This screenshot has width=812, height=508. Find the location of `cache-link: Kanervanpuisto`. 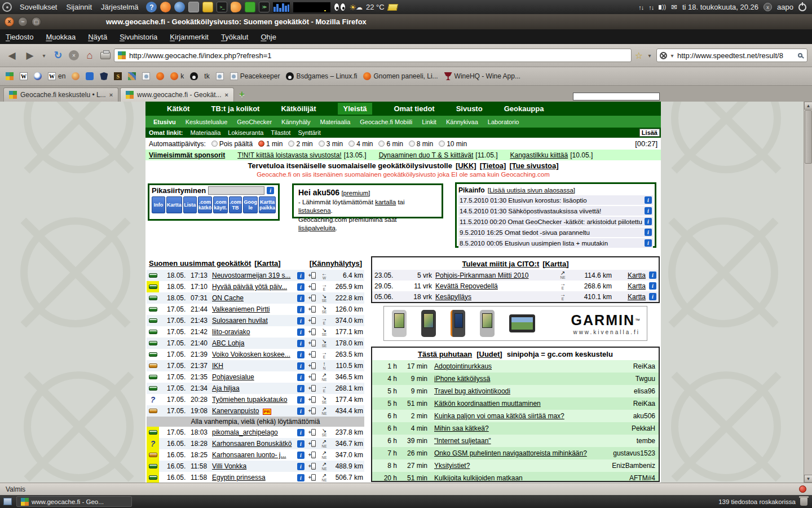

cache-link: Kanervanpuisto is located at coordinates (236, 411).